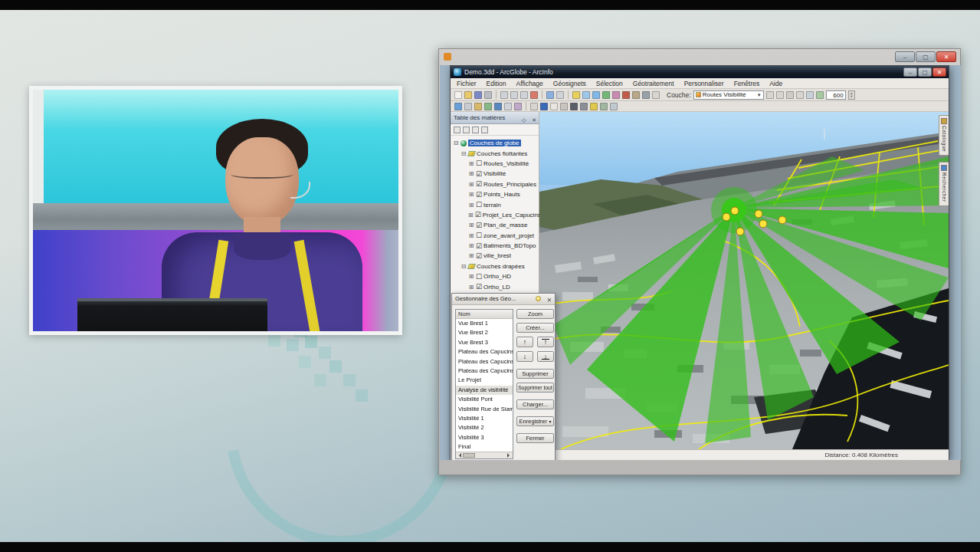  I want to click on whatisthis-icon, so click(656, 95).